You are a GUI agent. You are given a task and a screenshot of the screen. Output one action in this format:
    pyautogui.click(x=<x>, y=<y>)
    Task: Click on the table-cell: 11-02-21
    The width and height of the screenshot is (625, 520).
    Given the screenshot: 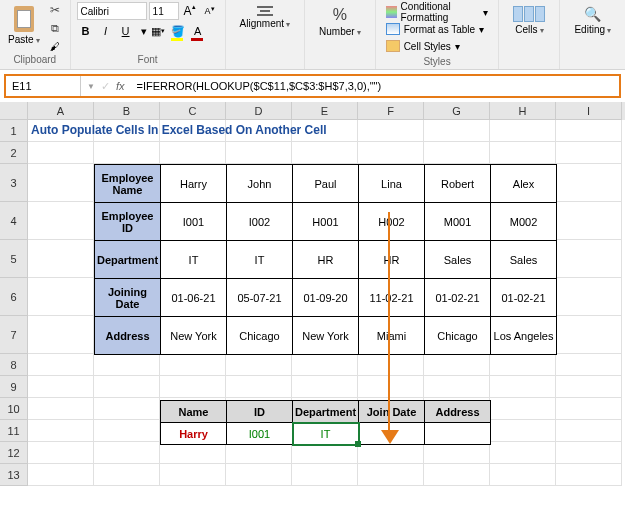 What is the action you would take?
    pyautogui.click(x=392, y=298)
    